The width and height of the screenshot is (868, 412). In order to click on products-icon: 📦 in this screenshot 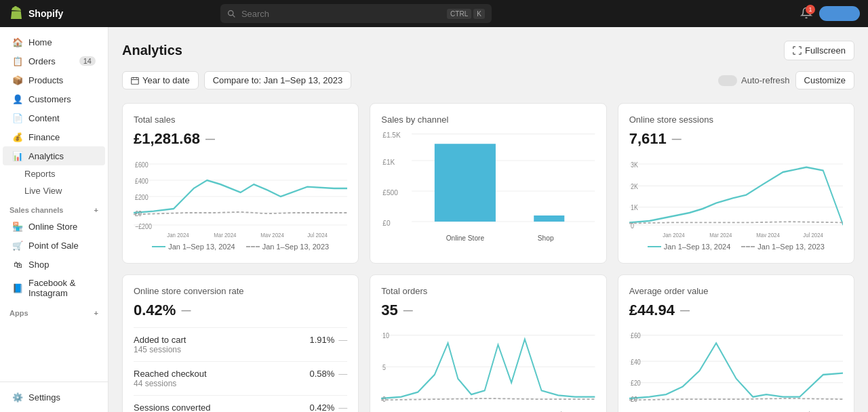, I will do `click(18, 80)`.